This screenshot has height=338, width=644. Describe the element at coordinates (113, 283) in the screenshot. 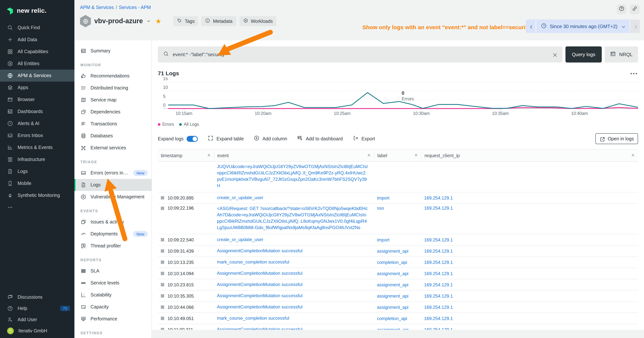

I see `service-nav-service-levels: Service levels` at that location.